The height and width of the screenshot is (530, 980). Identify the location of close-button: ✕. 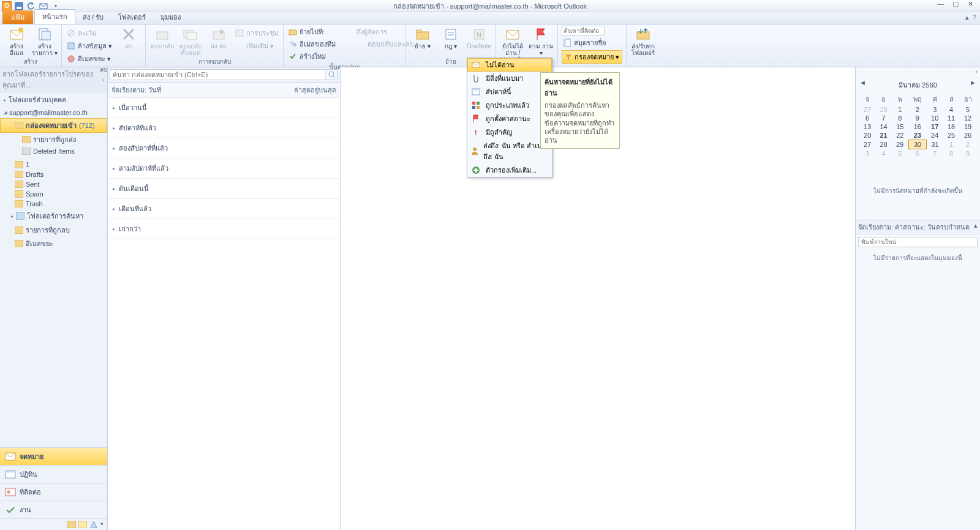
(970, 4).